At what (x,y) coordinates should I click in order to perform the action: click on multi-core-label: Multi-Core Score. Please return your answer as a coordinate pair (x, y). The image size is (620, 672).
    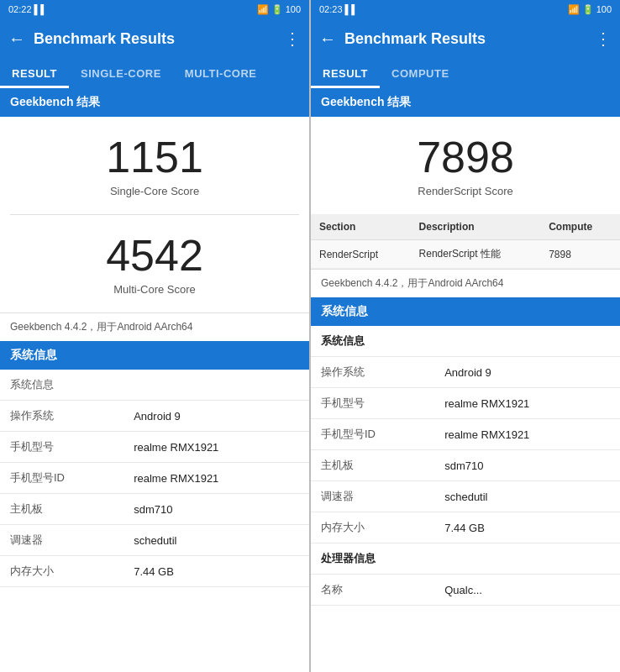
    Looking at the image, I should click on (155, 289).